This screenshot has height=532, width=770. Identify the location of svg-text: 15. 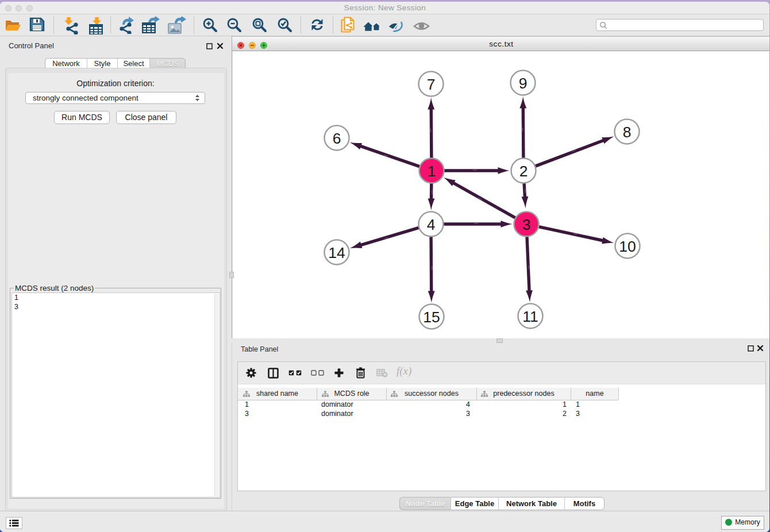
(431, 317).